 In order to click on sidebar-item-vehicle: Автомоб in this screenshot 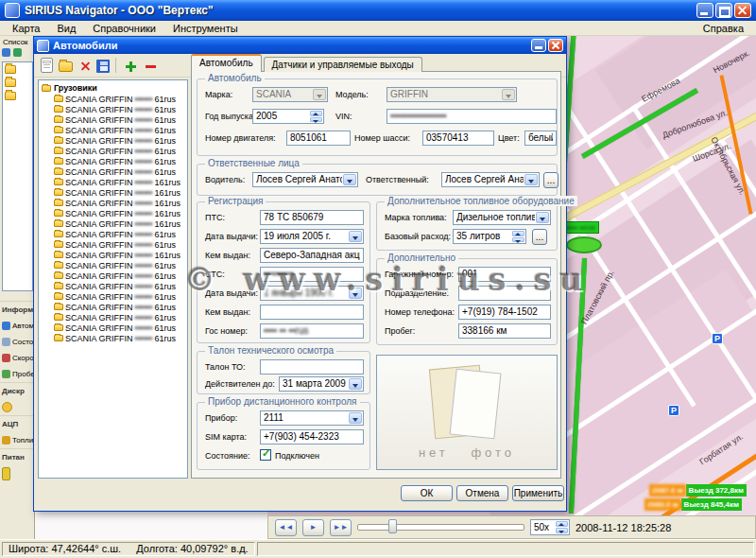, I will do `click(17, 325)`.